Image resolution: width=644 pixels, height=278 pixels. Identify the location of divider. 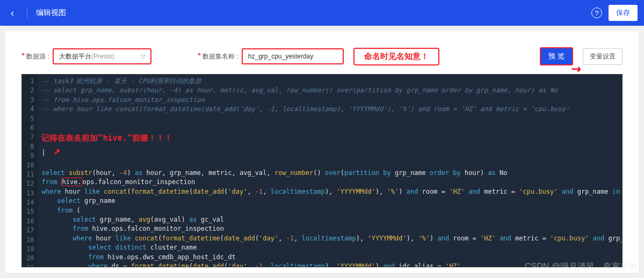
(27, 13).